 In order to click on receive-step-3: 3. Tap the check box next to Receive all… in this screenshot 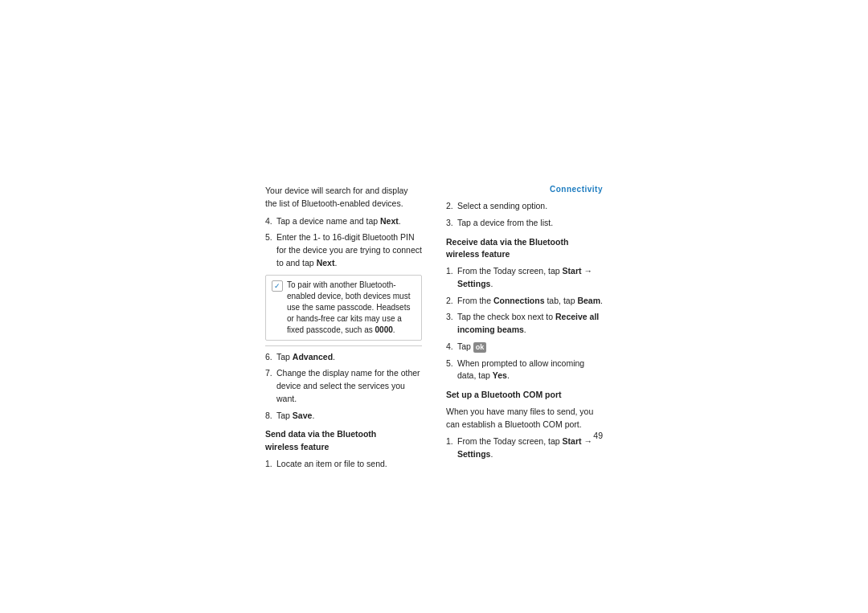, I will do `click(524, 324)`.